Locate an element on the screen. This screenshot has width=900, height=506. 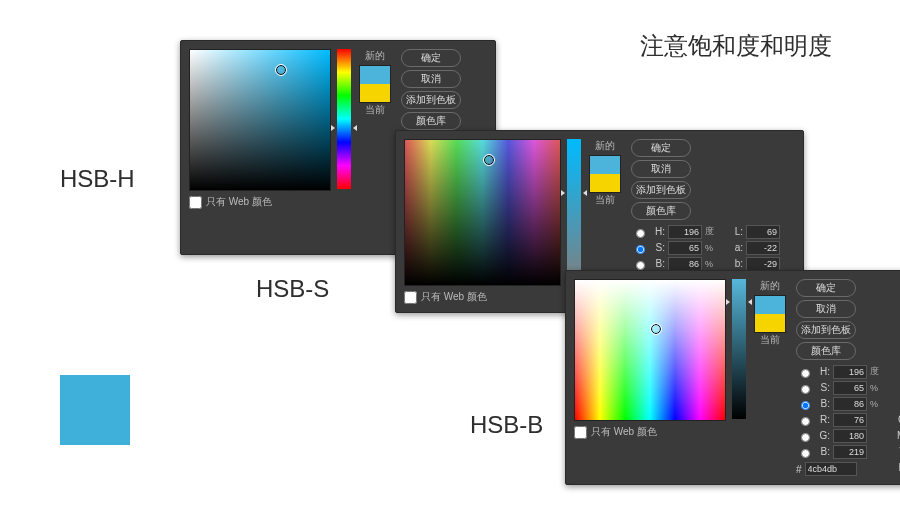
color-field-h is located at coordinates (260, 120).